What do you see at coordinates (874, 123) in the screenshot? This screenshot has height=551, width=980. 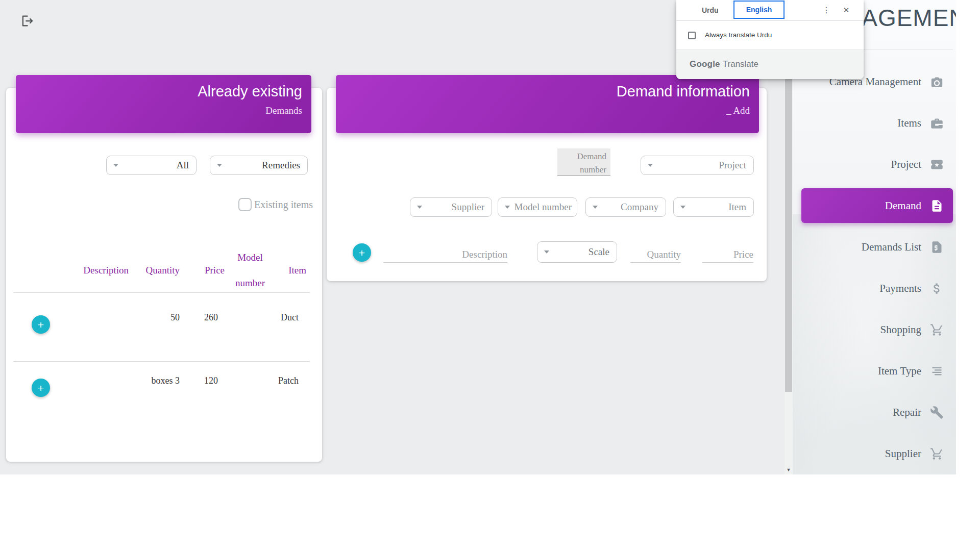 I see `sidebar-item-items: Items` at bounding box center [874, 123].